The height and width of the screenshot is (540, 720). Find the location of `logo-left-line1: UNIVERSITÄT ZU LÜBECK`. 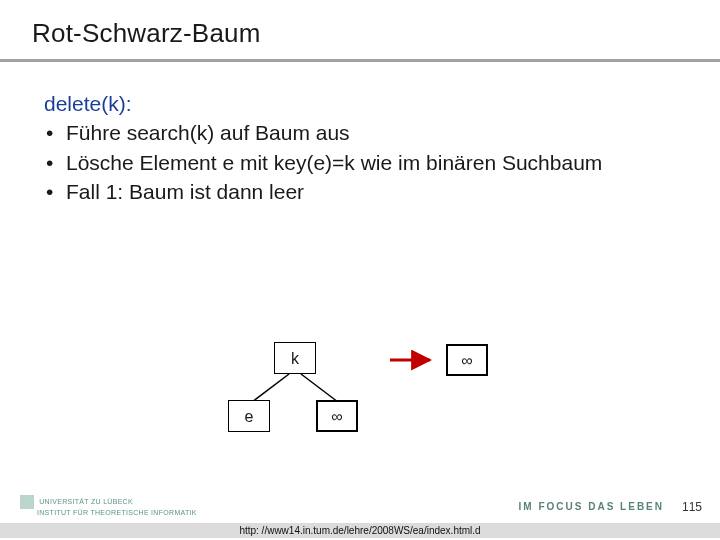

logo-left-line1: UNIVERSITÄT ZU LÜBECK is located at coordinates (86, 502).